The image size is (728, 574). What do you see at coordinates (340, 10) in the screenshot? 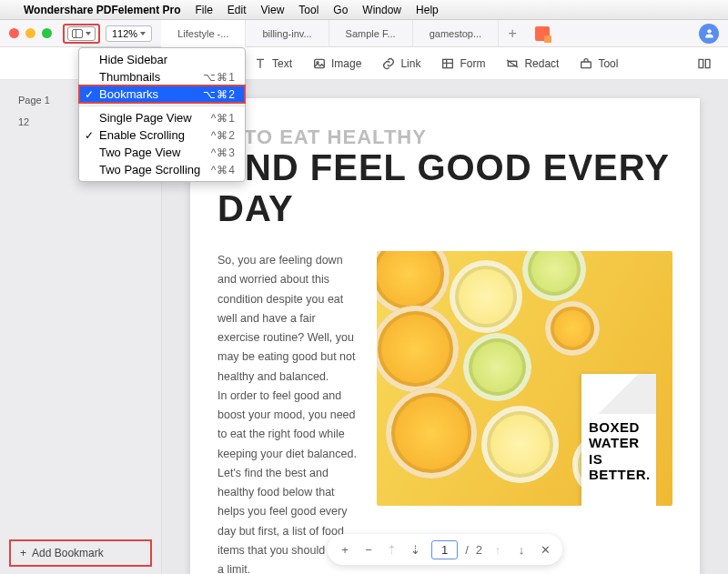
I see `menu-go: Go` at bounding box center [340, 10].